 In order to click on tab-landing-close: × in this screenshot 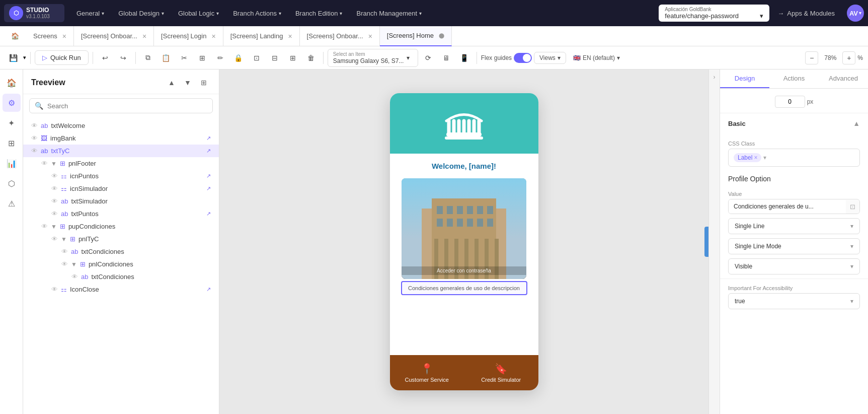, I will do `click(290, 36)`.